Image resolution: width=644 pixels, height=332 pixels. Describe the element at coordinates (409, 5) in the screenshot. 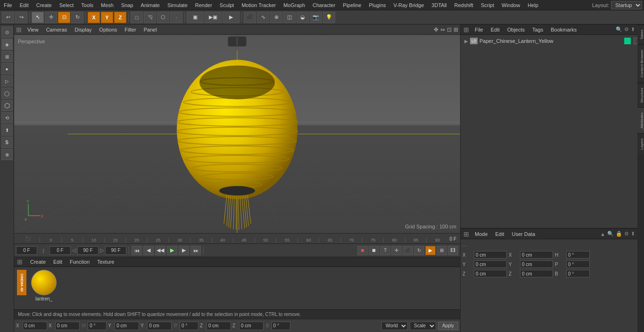

I see `menu-vray: V-Ray Bridge` at that location.